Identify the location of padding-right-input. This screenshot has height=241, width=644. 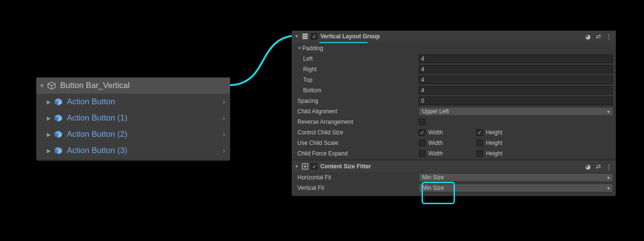
(516, 69).